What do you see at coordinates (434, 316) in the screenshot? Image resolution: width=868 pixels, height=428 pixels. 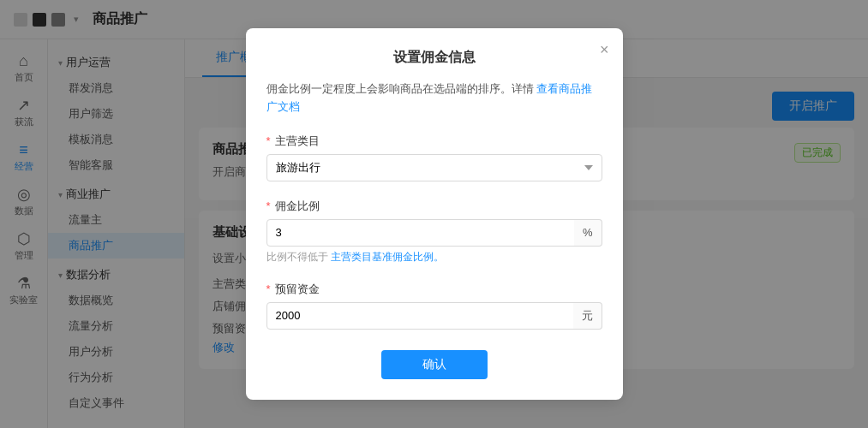 I see `reserve-input-row: 元` at bounding box center [434, 316].